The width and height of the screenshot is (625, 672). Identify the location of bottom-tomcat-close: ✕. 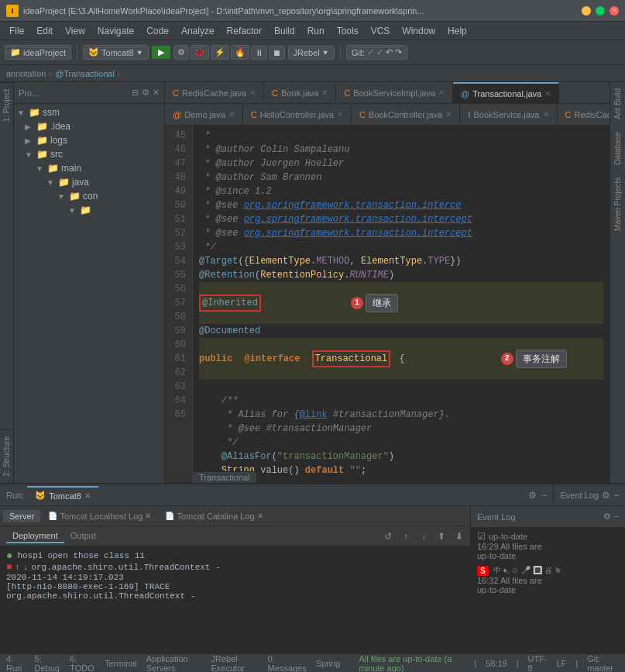
(88, 496).